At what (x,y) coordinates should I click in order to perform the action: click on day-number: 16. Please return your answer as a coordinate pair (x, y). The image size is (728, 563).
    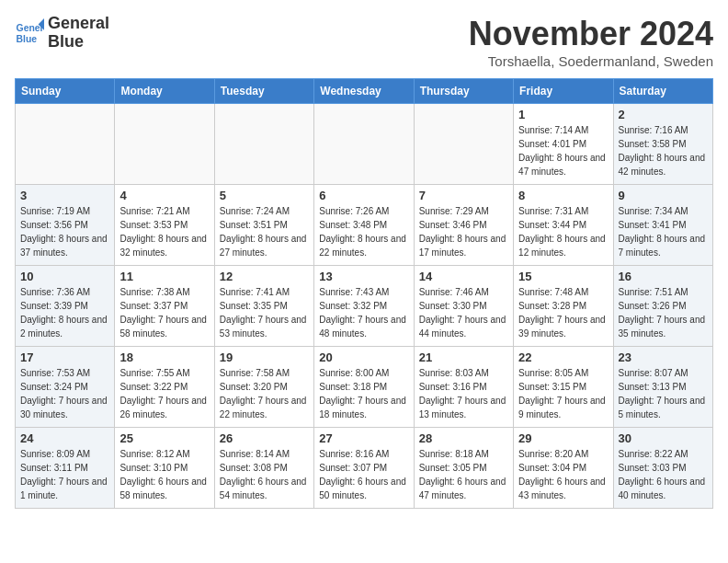
    Looking at the image, I should click on (664, 276).